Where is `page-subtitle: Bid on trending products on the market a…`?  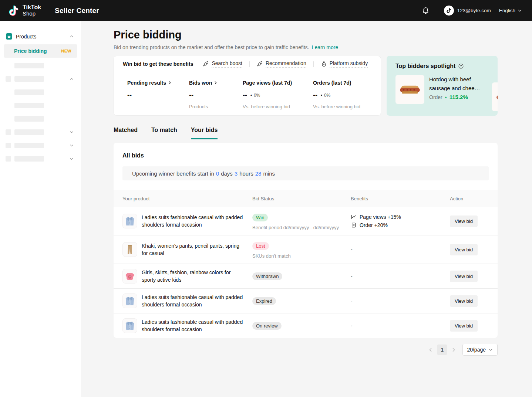 page-subtitle: Bid on trending products on the market a… is located at coordinates (323, 47).